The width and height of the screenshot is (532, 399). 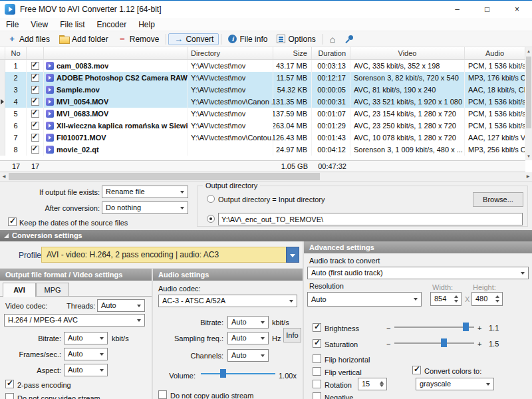 I want to click on file-info-button: i File info, so click(x=247, y=39).